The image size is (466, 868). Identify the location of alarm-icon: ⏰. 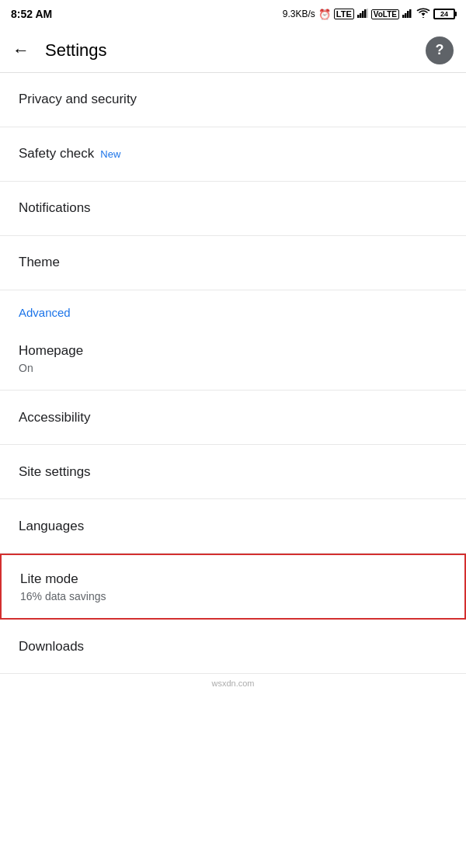
(325, 14).